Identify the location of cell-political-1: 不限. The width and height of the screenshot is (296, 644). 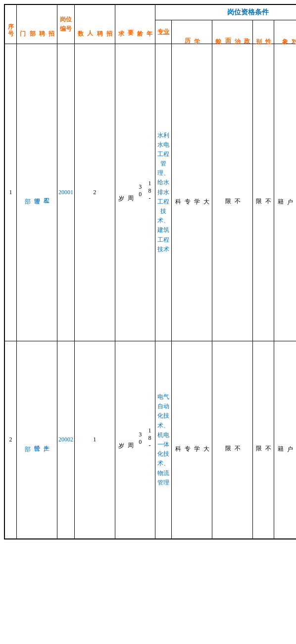
(233, 192).